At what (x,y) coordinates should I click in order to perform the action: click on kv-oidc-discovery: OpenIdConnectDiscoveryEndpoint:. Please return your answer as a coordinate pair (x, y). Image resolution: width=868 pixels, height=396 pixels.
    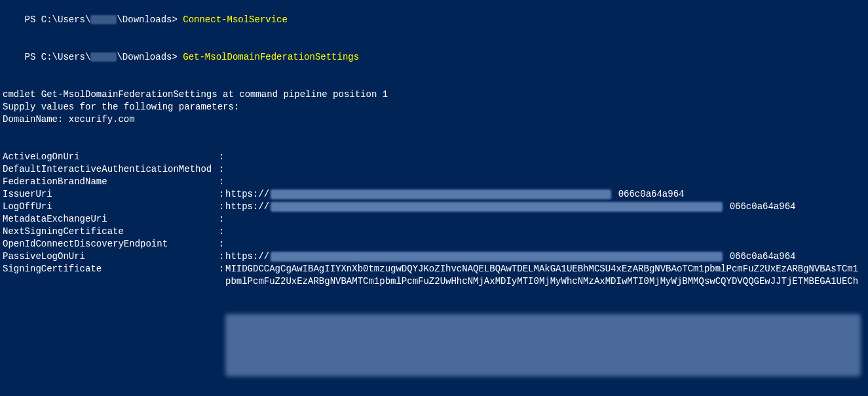
    Looking at the image, I should click on (434, 244).